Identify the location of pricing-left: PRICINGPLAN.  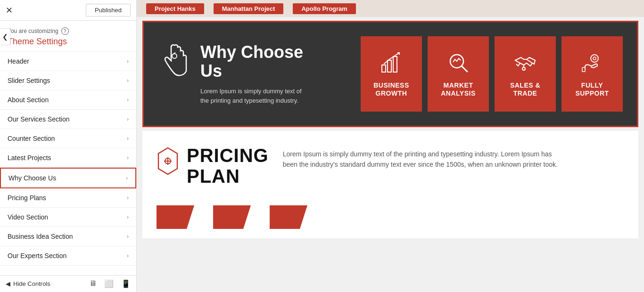
(213, 166).